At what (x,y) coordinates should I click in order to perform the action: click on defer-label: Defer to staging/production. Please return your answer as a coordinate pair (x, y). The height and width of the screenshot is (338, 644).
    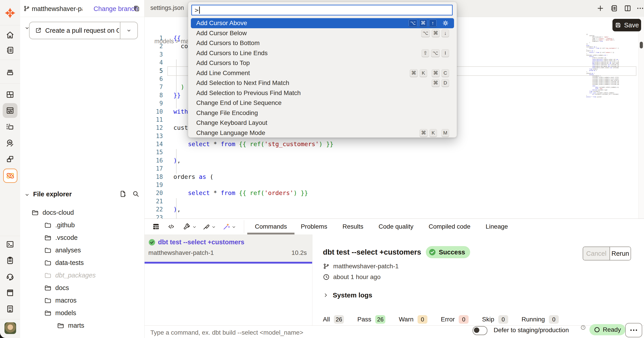
    Looking at the image, I should click on (531, 330).